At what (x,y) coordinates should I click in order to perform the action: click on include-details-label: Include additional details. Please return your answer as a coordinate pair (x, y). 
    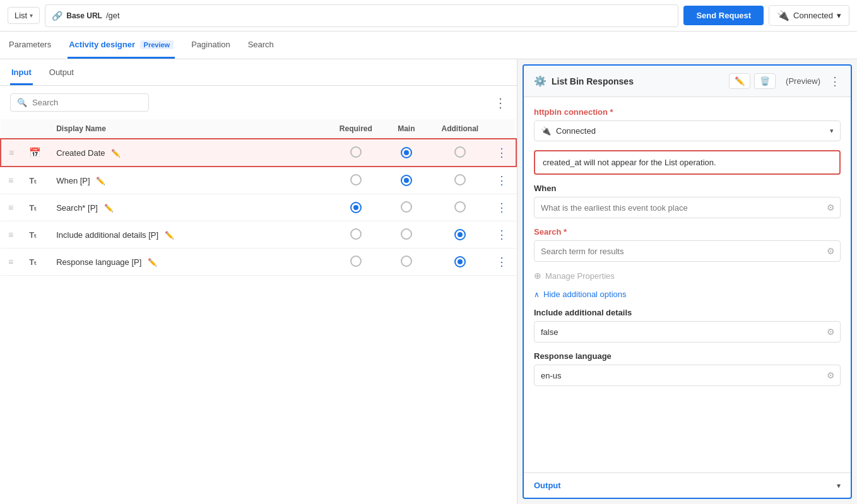
    Looking at the image, I should click on (687, 313).